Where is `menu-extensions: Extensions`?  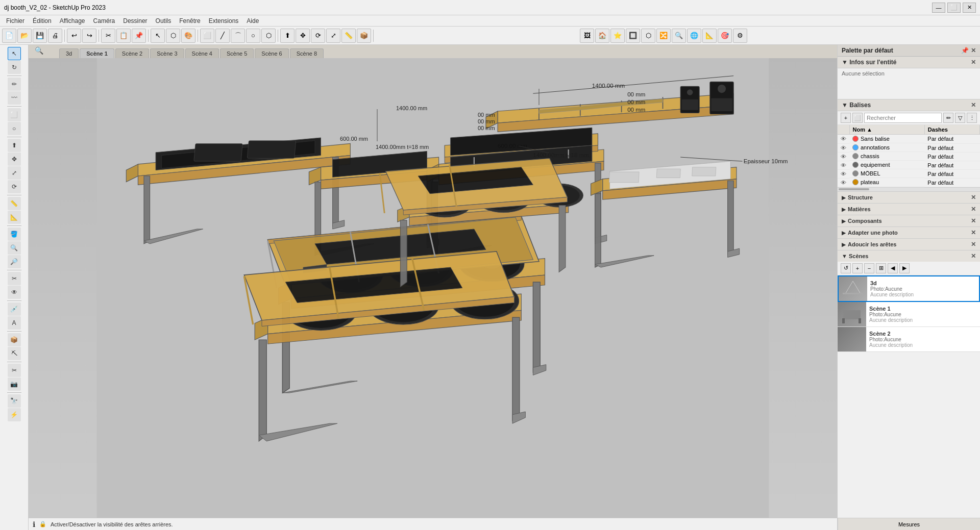 menu-extensions: Extensions is located at coordinates (224, 21).